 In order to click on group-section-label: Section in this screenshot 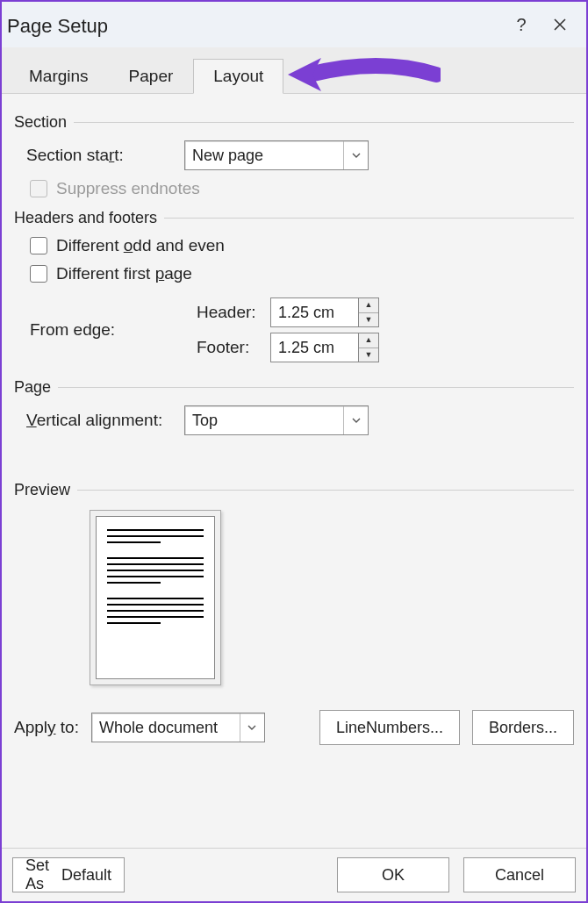, I will do `click(40, 123)`.